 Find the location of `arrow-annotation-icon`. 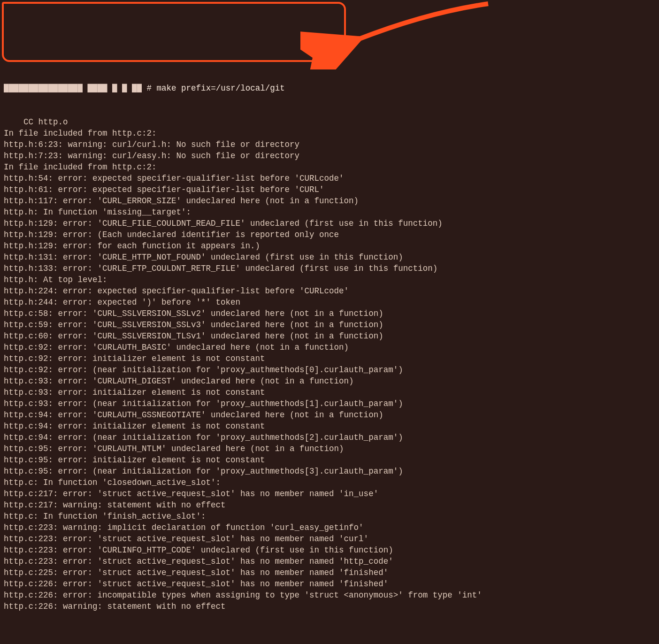

arrow-annotation-icon is located at coordinates (399, 35).